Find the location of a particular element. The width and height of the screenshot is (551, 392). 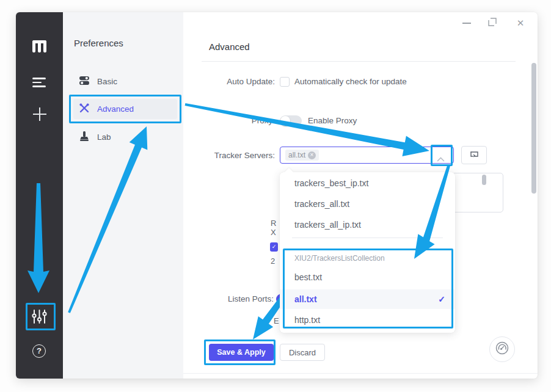

nav-item-lab: Lab is located at coordinates (125, 137).